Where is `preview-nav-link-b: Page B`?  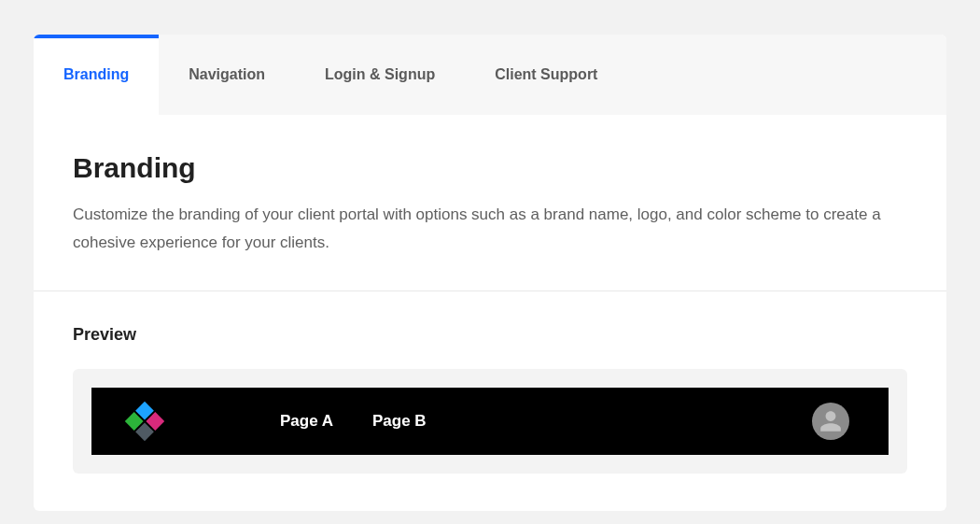 preview-nav-link-b: Page B is located at coordinates (399, 421).